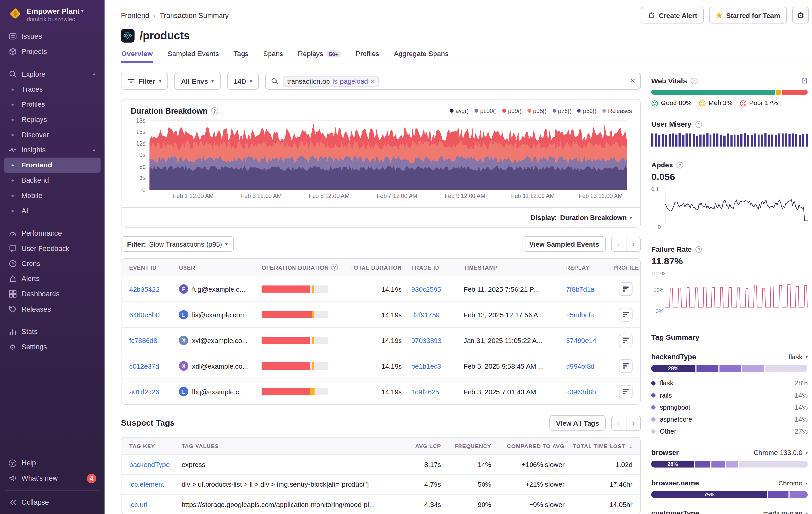  What do you see at coordinates (672, 15) in the screenshot?
I see `create-alert-button: Create Alert` at bounding box center [672, 15].